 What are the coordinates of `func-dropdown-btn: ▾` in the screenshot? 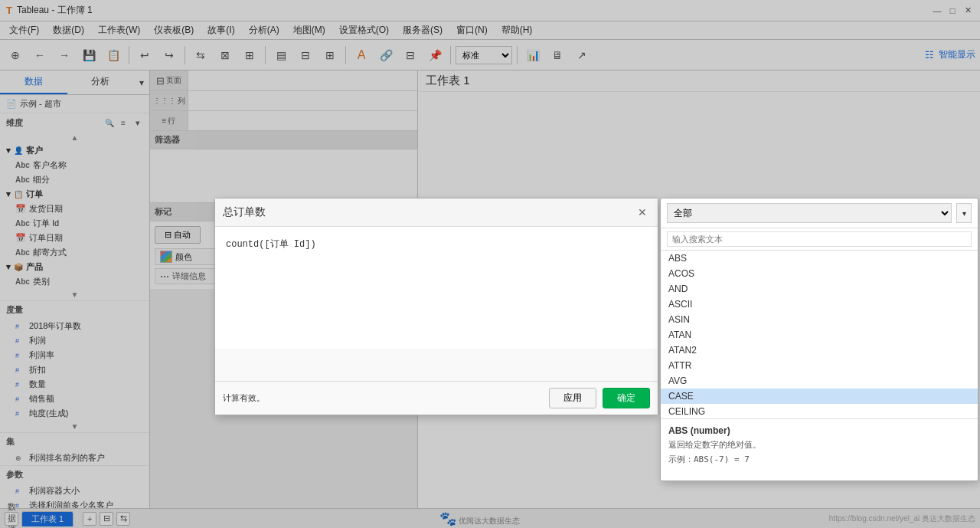 It's located at (964, 213).